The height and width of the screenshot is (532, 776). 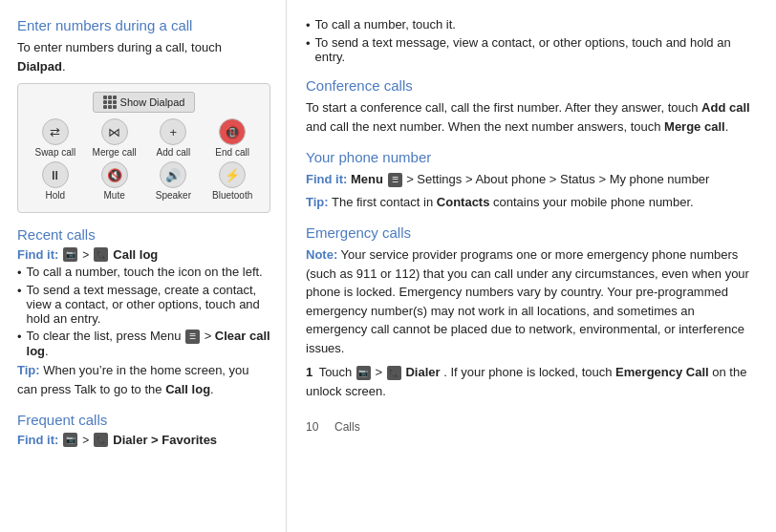 I want to click on page-footer: 10 Calls, so click(x=532, y=426).